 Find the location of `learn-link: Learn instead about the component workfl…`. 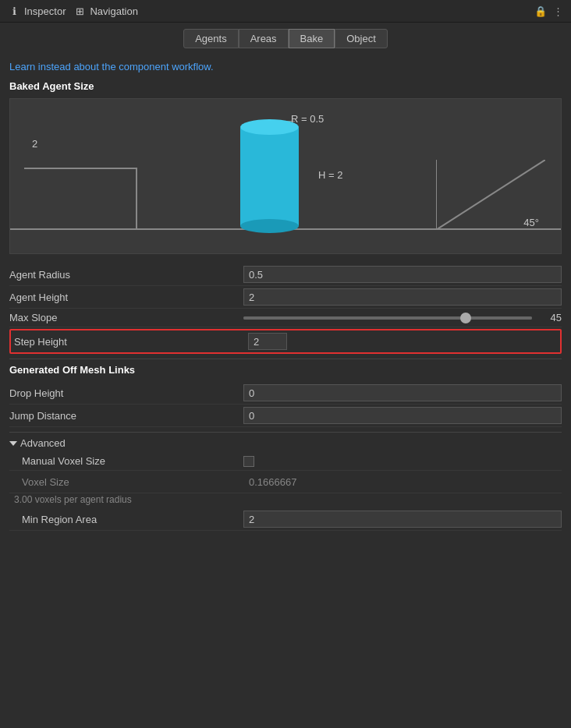

learn-link: Learn instead about the component workfl… is located at coordinates (286, 67).